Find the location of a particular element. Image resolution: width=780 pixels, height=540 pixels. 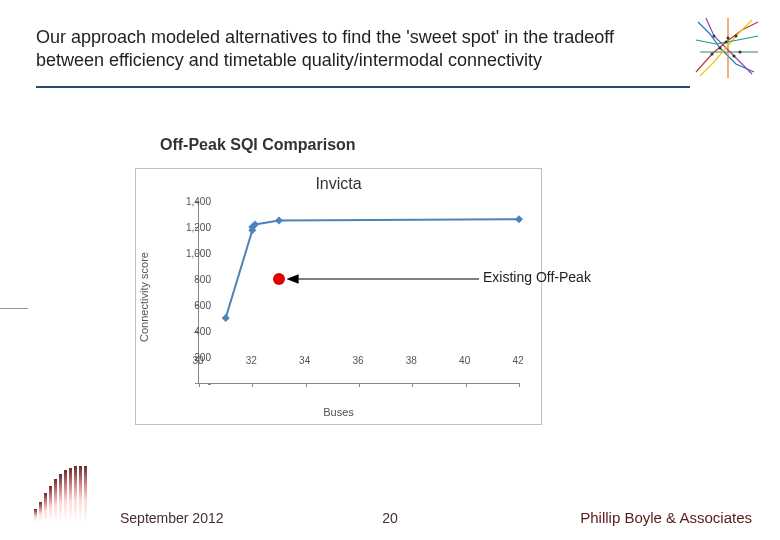

footer-page-number: 20 is located at coordinates (390, 518).